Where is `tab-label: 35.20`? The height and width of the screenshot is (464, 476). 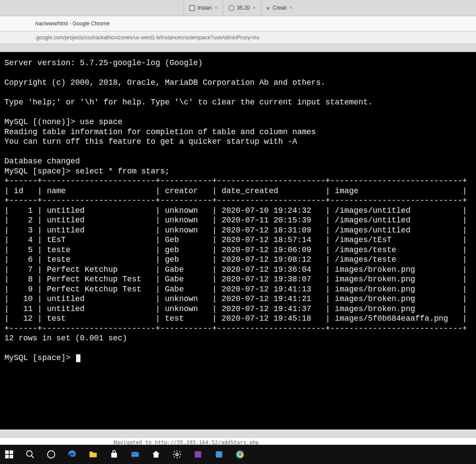 tab-label: 35.20 is located at coordinates (243, 8).